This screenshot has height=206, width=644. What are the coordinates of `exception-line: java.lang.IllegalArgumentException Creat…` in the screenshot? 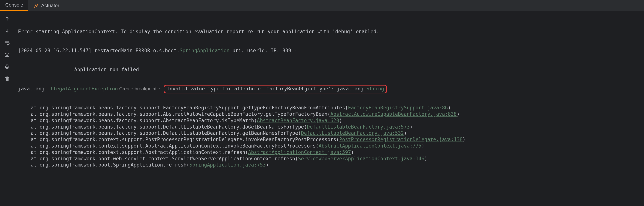 It's located at (242, 89).